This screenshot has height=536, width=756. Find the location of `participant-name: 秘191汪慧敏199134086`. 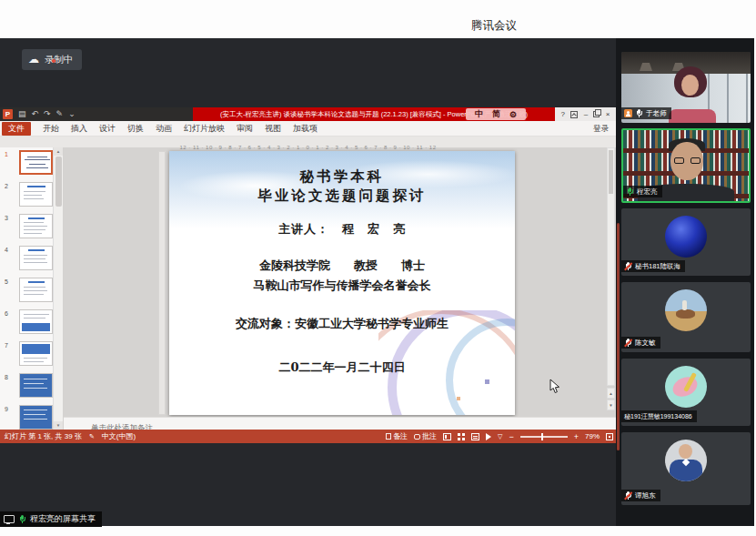

participant-name: 秘191汪慧敏199134086 is located at coordinates (659, 417).